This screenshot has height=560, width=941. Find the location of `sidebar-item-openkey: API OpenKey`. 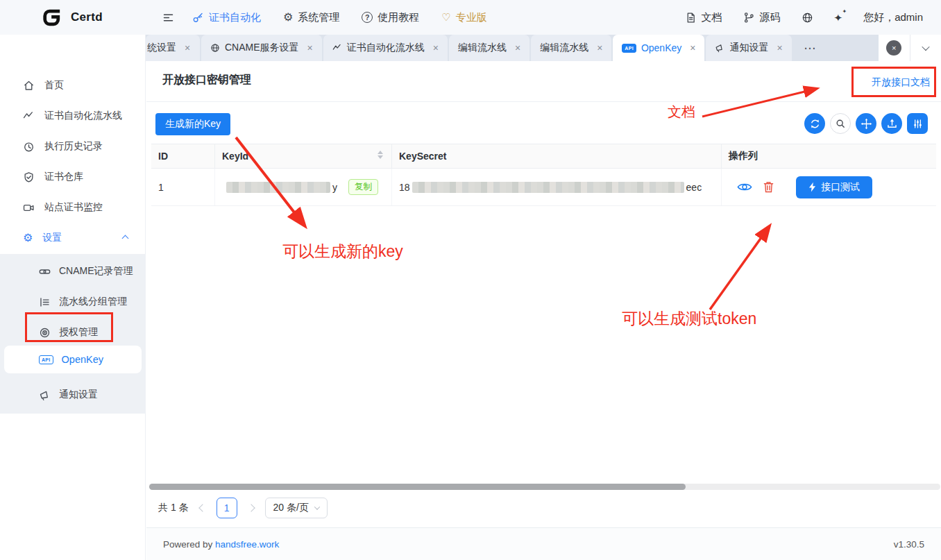

sidebar-item-openkey: API OpenKey is located at coordinates (73, 359).